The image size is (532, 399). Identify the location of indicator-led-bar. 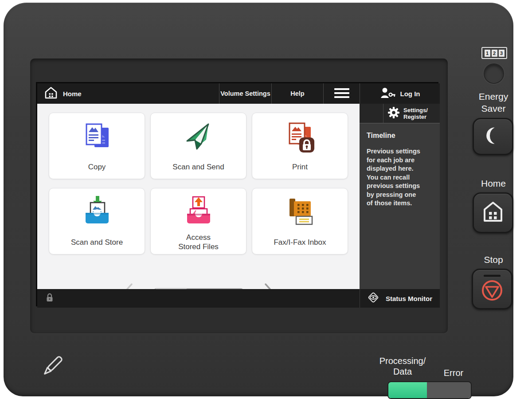
(430, 390).